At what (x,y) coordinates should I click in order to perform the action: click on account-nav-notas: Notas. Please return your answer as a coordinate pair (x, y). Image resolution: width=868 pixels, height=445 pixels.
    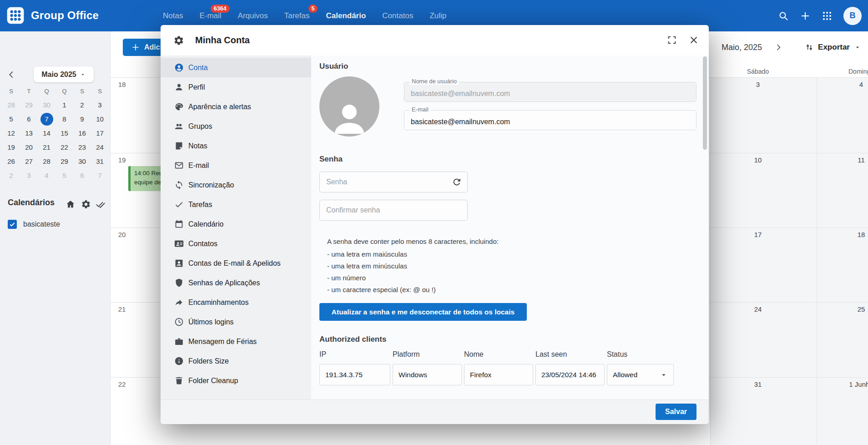
    Looking at the image, I should click on (236, 146).